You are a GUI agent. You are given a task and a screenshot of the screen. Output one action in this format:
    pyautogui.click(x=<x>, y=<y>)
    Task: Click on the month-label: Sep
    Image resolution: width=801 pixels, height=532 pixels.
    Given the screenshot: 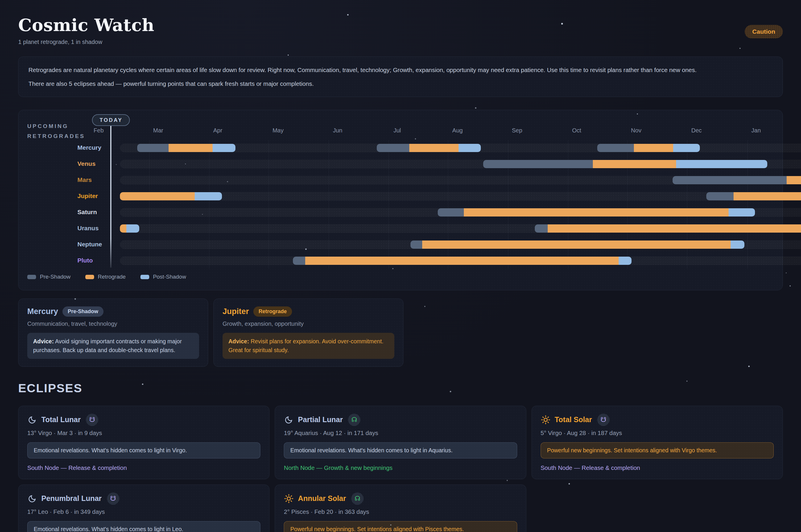 What is the action you would take?
    pyautogui.click(x=517, y=131)
    